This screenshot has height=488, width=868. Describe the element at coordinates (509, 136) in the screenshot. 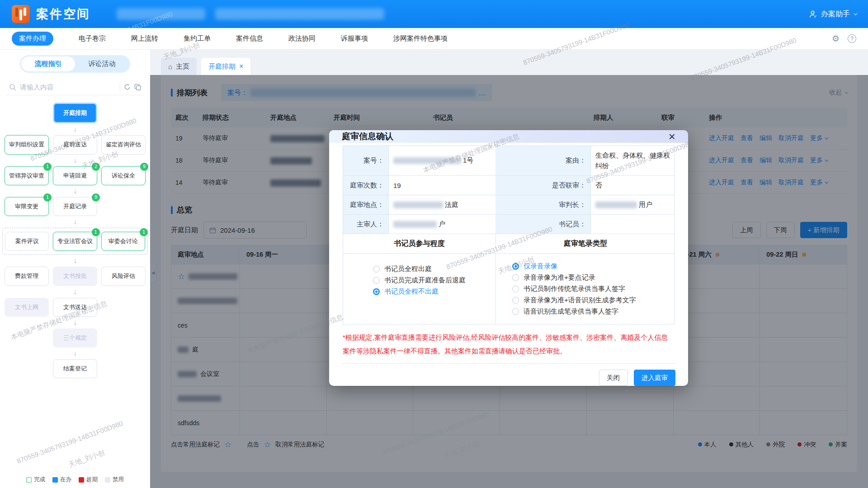

I see `dialog-header: 庭审信息确认 ×` at that location.